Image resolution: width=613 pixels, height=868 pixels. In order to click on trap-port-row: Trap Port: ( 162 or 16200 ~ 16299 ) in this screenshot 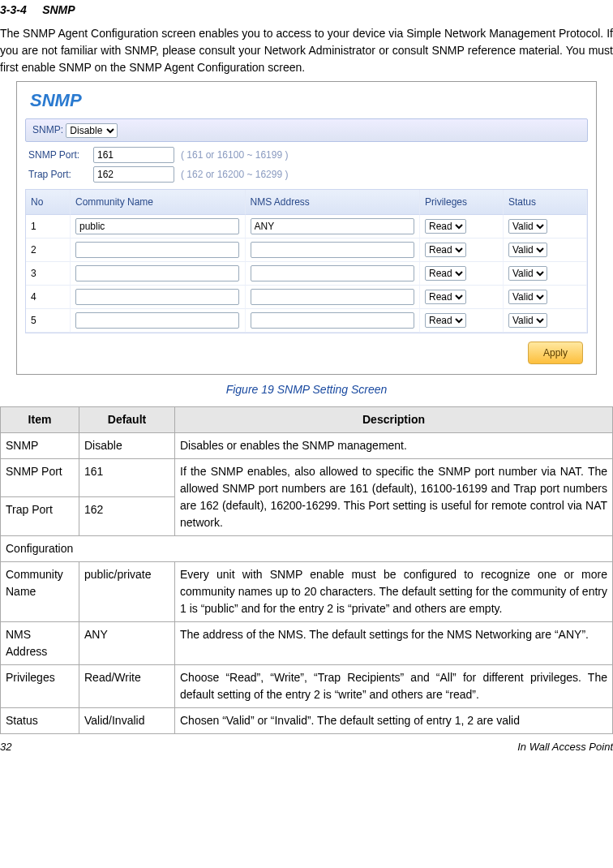, I will do `click(306, 174)`.